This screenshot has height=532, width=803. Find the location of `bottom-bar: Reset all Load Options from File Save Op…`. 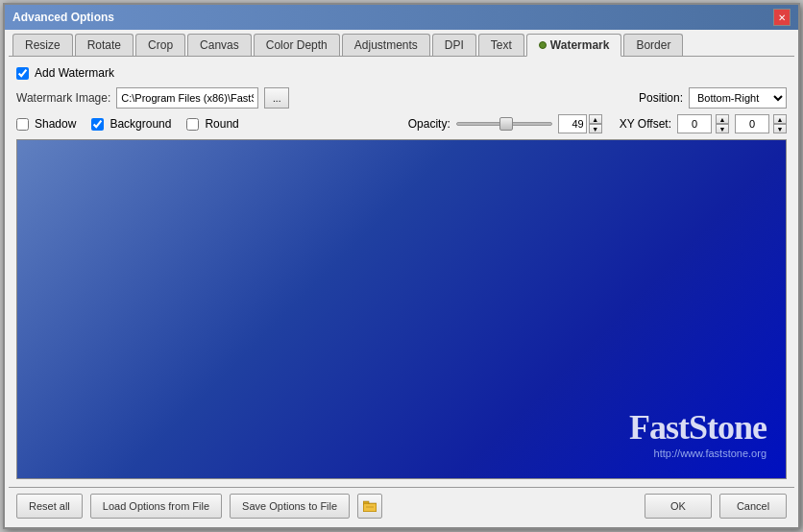

bottom-bar: Reset all Load Options from File Save Op… is located at coordinates (402, 505).